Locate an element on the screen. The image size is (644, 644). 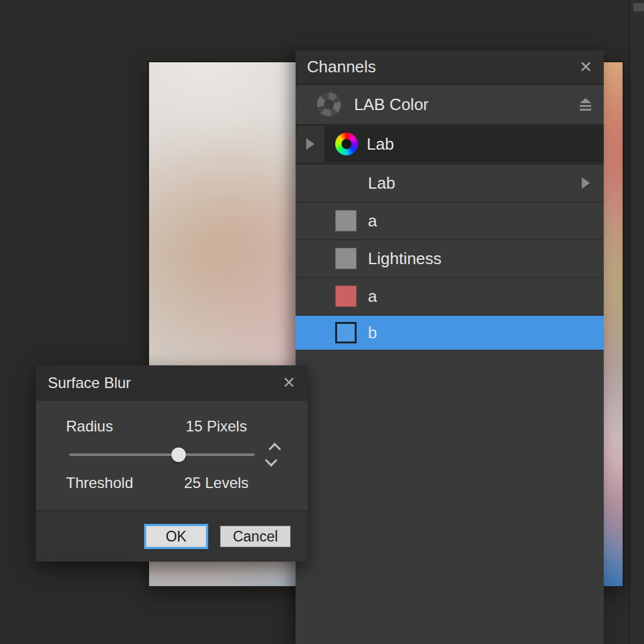
dialog-body: Radius 15 Pixels Threshold 25 Levels is located at coordinates (172, 455).